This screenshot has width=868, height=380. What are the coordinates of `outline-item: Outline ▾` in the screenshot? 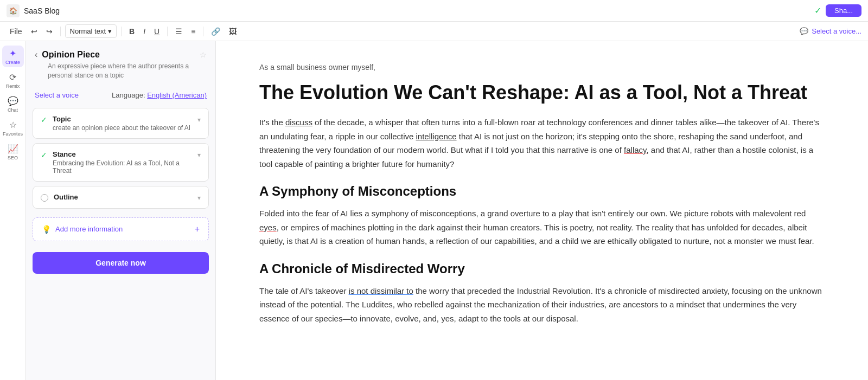 It's located at (120, 197).